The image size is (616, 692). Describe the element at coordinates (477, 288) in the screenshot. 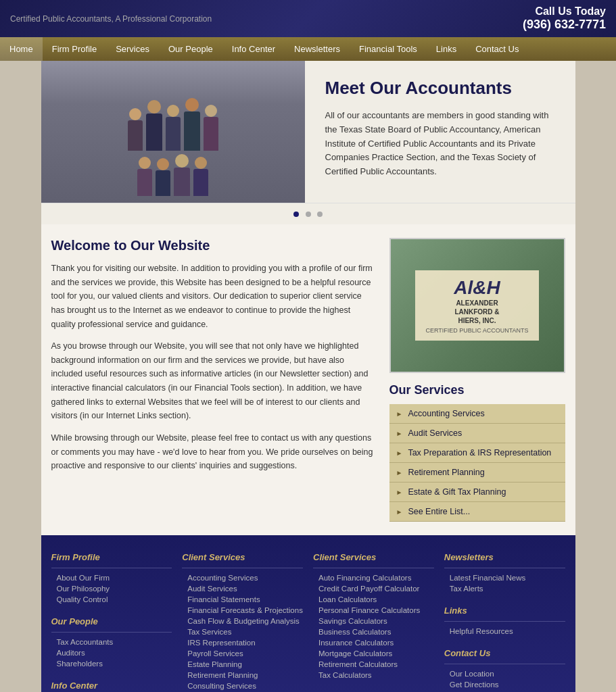

I see `company-logo: Al&H` at that location.